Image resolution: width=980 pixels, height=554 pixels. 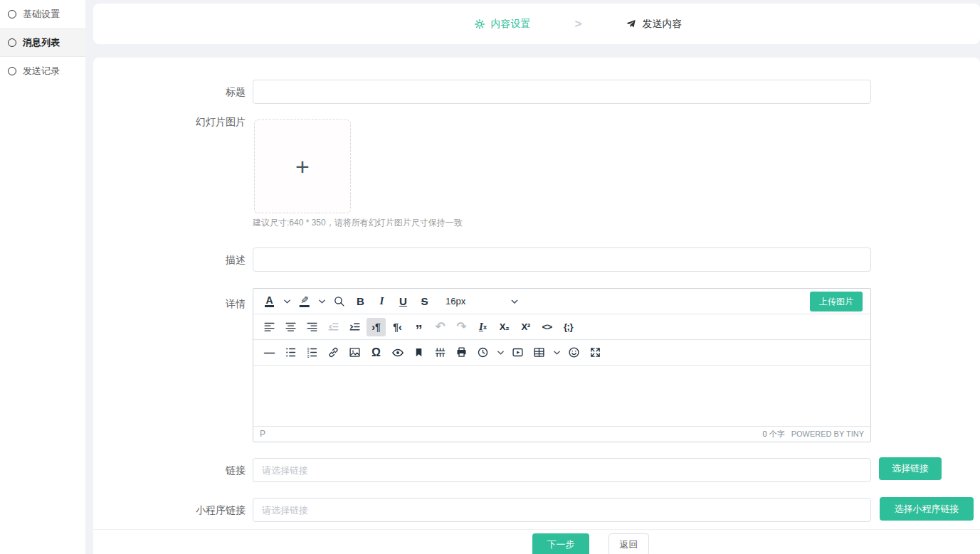 What do you see at coordinates (595, 353) in the screenshot?
I see `fullscreen-button` at bounding box center [595, 353].